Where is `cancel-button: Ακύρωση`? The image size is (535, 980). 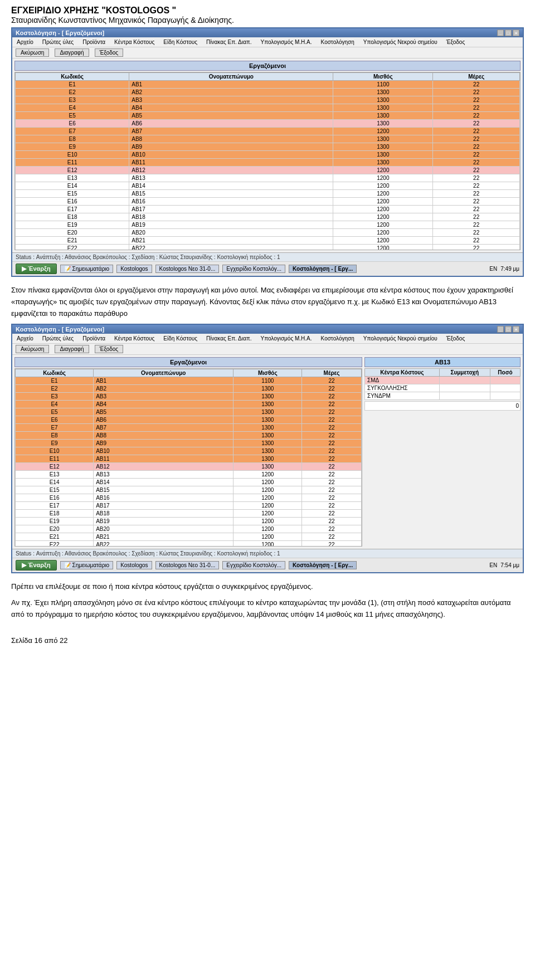 cancel-button: Ακύρωση is located at coordinates (32, 52).